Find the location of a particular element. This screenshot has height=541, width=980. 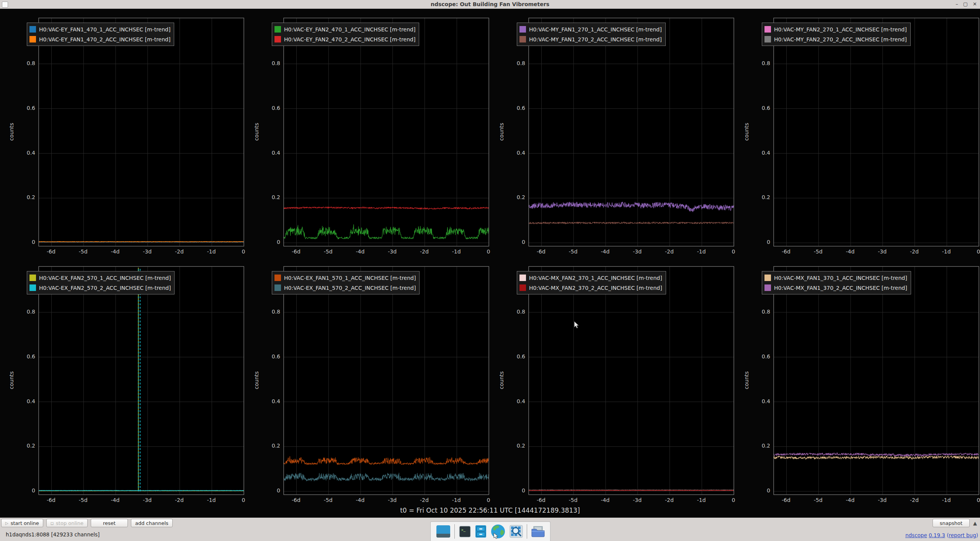

legend-entry: H0:VAC-EY_FAN1_470_1_ACC_INCHSEC [m-tren… is located at coordinates (100, 29).